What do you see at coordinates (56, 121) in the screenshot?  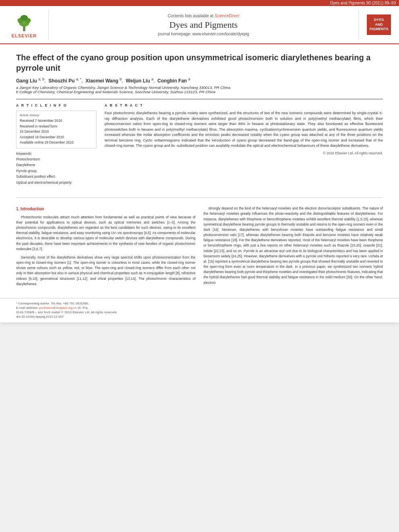 I see `received-date: Received 7 November 2010` at bounding box center [56, 121].